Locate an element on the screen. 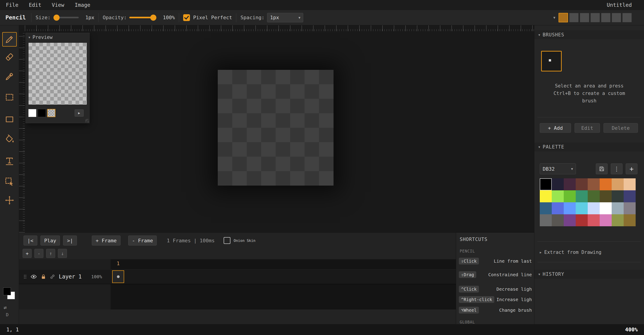 The image size is (644, 335). preview-bg-black-swatch is located at coordinates (42, 113).